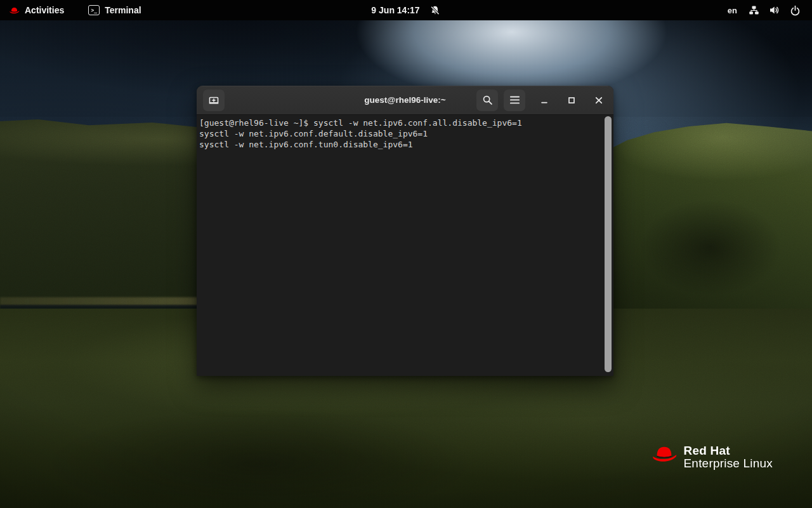 The height and width of the screenshot is (508, 812). Describe the element at coordinates (514, 100) in the screenshot. I see `menu-button` at that location.